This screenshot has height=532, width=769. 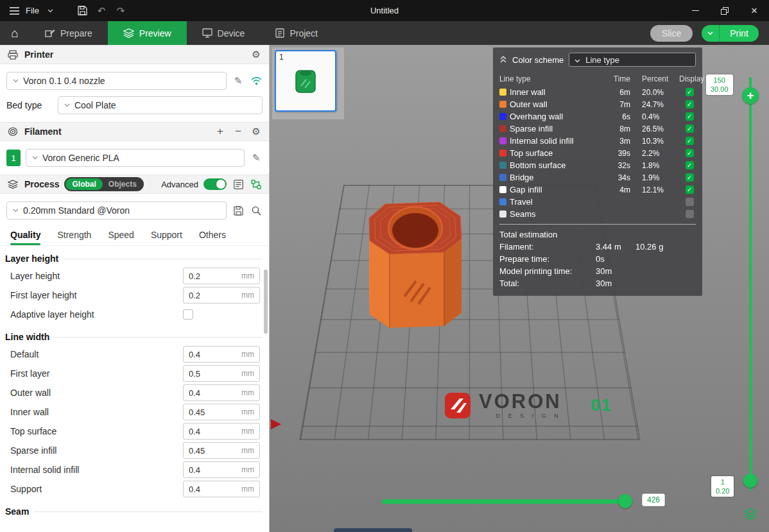 What do you see at coordinates (632, 60) in the screenshot?
I see `color-scheme-select: Line type` at bounding box center [632, 60].